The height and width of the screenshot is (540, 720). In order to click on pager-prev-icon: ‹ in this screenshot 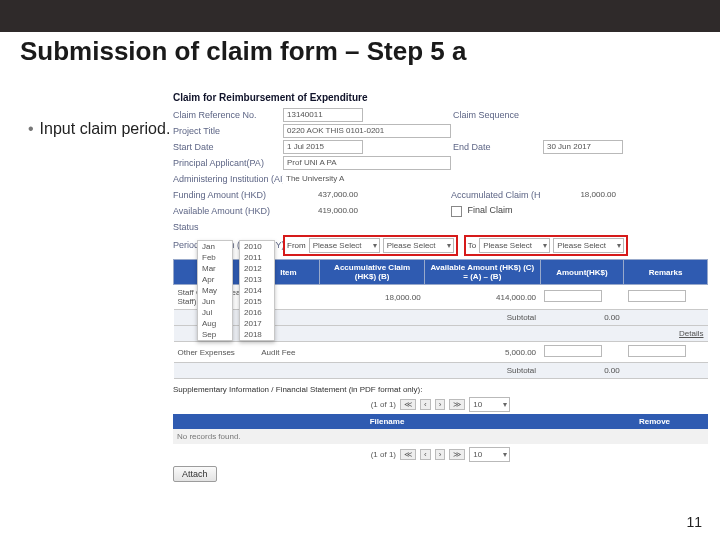, I will do `click(426, 404)`.